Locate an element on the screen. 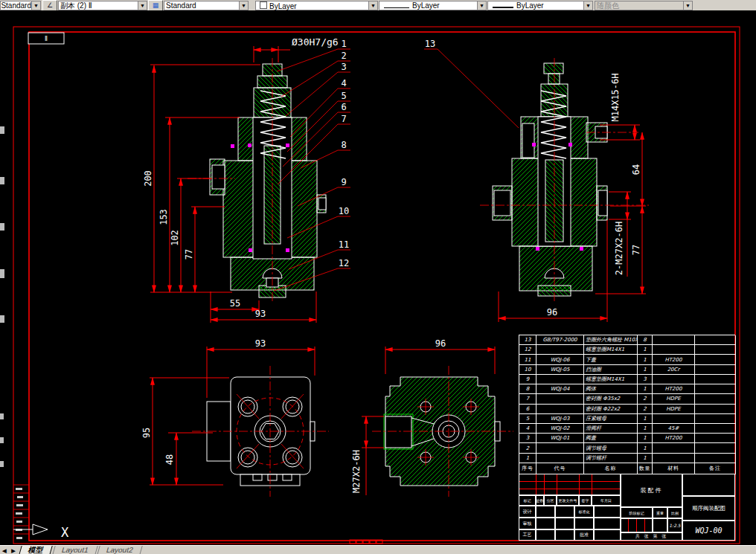 Image resolution: width=756 pixels, height=554 pixels. rev-header: 处数 is located at coordinates (540, 500).